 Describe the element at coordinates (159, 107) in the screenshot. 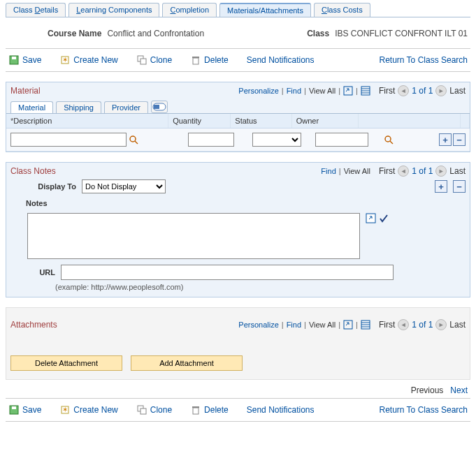

I see `show-all-columns-icon` at that location.